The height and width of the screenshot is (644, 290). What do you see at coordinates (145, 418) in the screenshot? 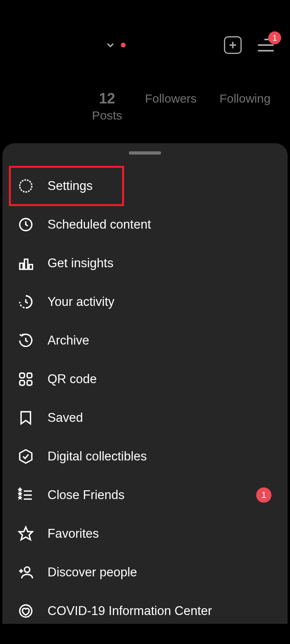
I see `menu-item-saved: Saved` at bounding box center [145, 418].